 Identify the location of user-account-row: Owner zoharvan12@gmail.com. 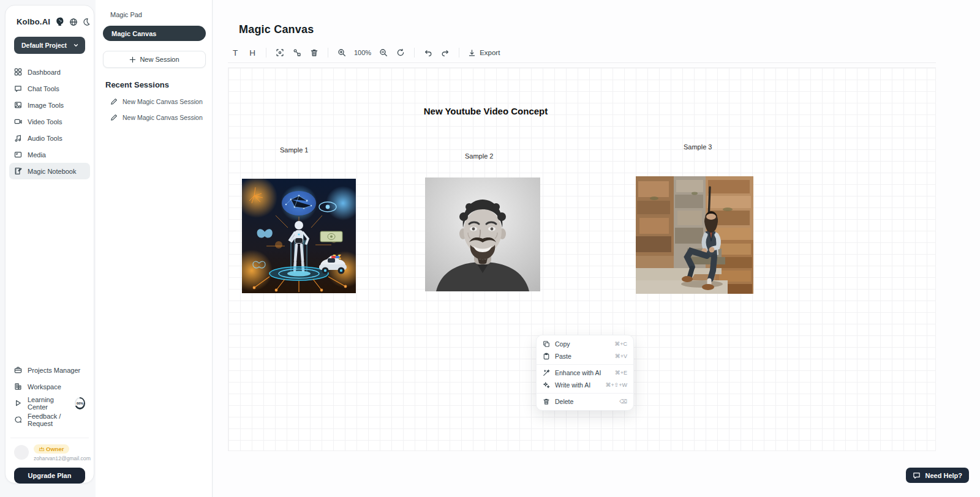
(50, 449).